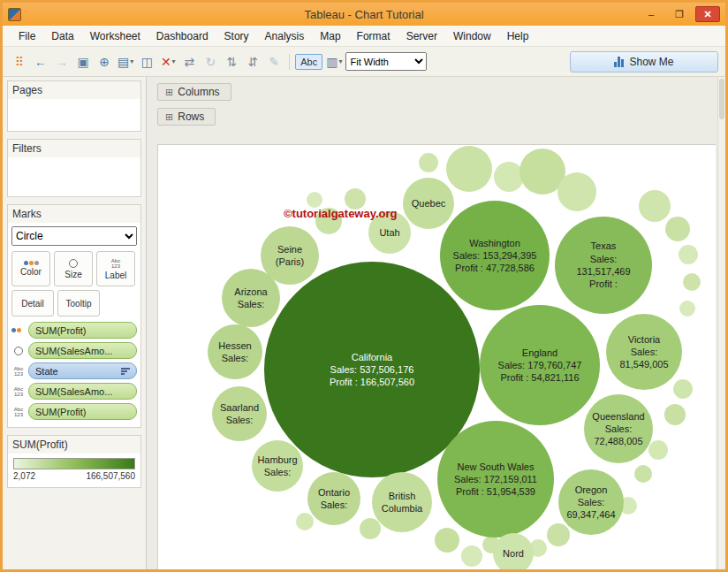 This screenshot has height=572, width=728. What do you see at coordinates (83, 412) in the screenshot?
I see `pill-sum-profit-label: SUM(Profit)` at bounding box center [83, 412].